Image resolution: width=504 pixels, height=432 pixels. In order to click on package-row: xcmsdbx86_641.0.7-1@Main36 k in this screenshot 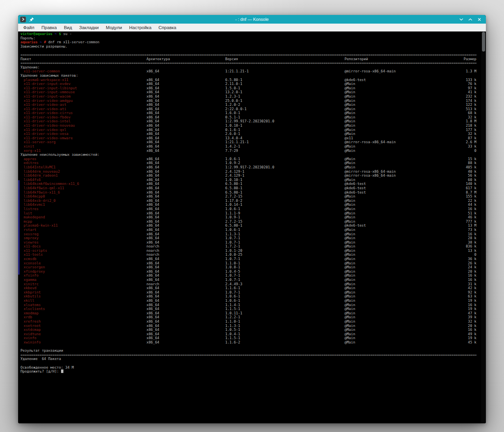, I will do `click(248, 259)`.